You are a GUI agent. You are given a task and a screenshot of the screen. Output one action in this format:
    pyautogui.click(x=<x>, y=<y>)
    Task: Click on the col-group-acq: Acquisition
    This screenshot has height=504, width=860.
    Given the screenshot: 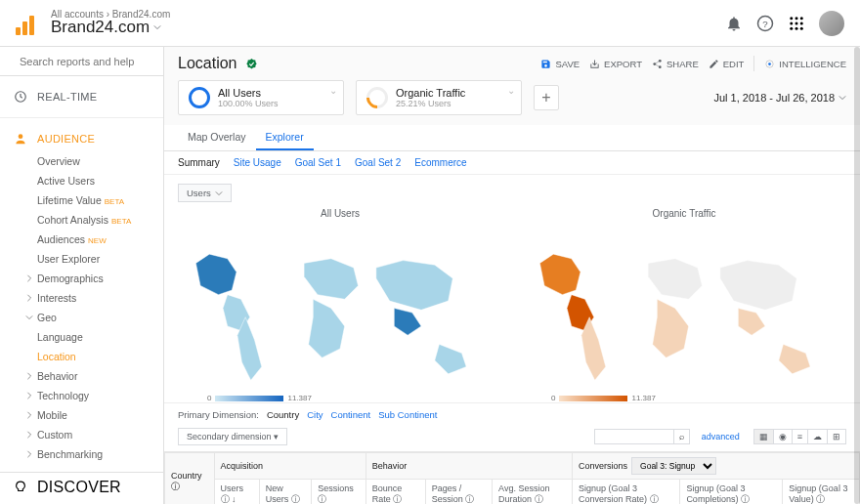 What is the action you would take?
    pyautogui.click(x=289, y=467)
    